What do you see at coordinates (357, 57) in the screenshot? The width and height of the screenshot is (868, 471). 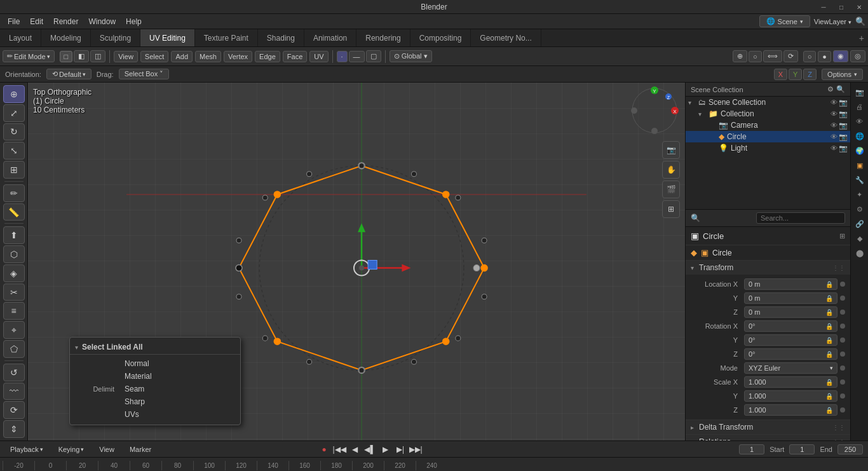 I see `select-edge-mode: —` at bounding box center [357, 57].